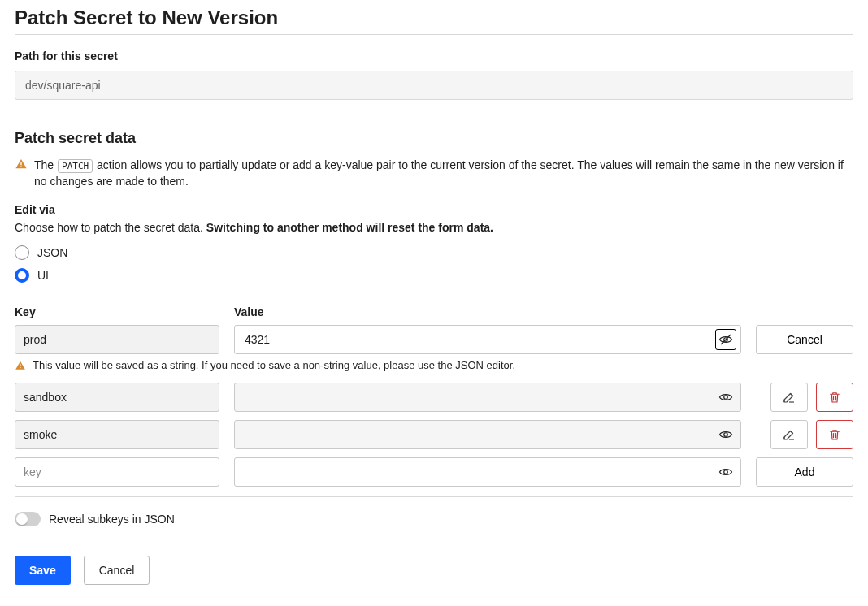 The width and height of the screenshot is (868, 606). I want to click on data-section-title: Patch secret data, so click(434, 138).